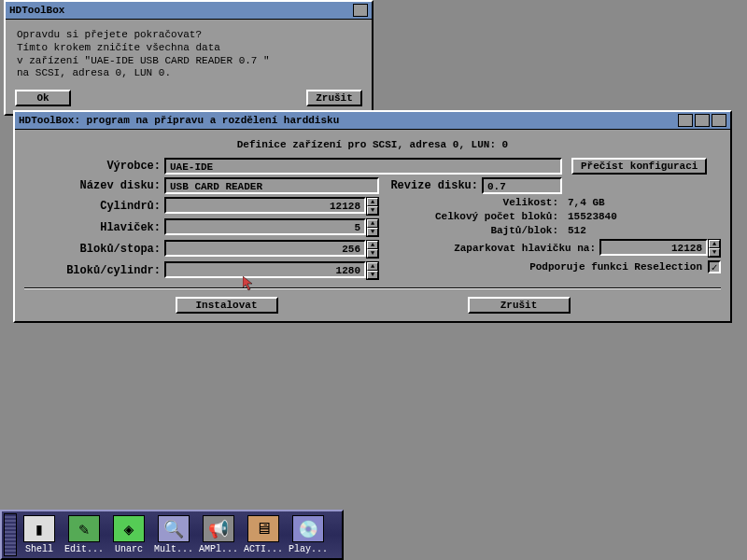 The height and width of the screenshot is (560, 747). What do you see at coordinates (129, 528) in the screenshot?
I see `archive-icon: ◈` at bounding box center [129, 528].